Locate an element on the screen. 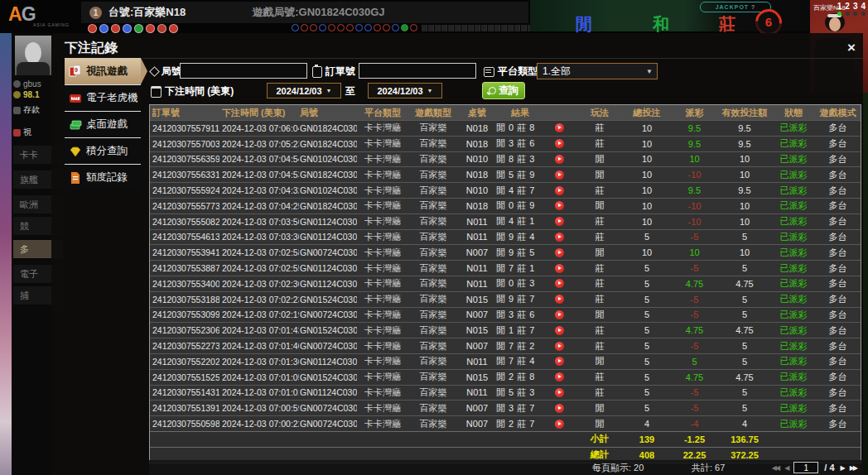 Image resolution: width=868 pixels, height=475 pixels. round-cell: GN00724C030FI is located at coordinates (328, 424).